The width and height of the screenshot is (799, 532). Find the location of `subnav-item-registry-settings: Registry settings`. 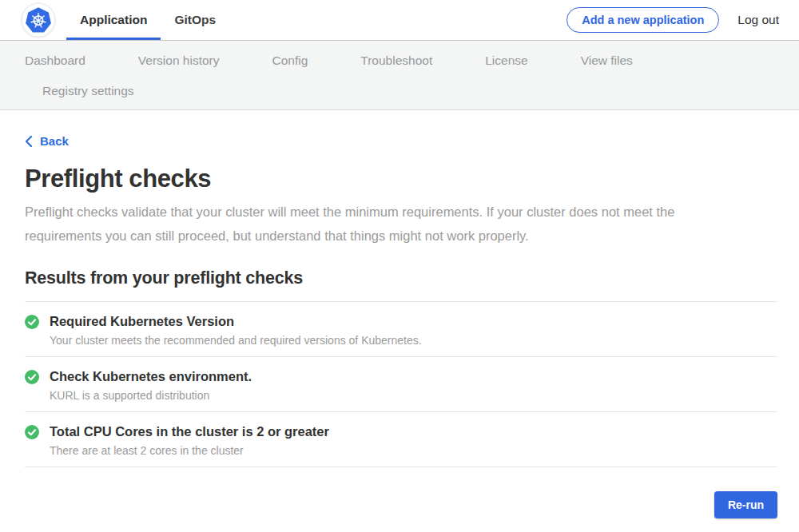

subnav-item-registry-settings: Registry settings is located at coordinates (88, 91).